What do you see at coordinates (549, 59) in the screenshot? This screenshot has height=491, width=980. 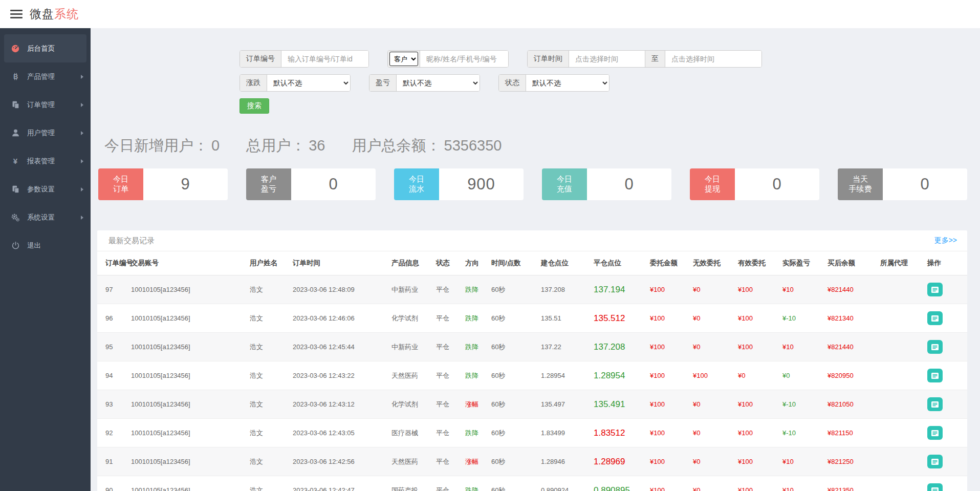 I see `order-time-label: 订单时间` at bounding box center [549, 59].